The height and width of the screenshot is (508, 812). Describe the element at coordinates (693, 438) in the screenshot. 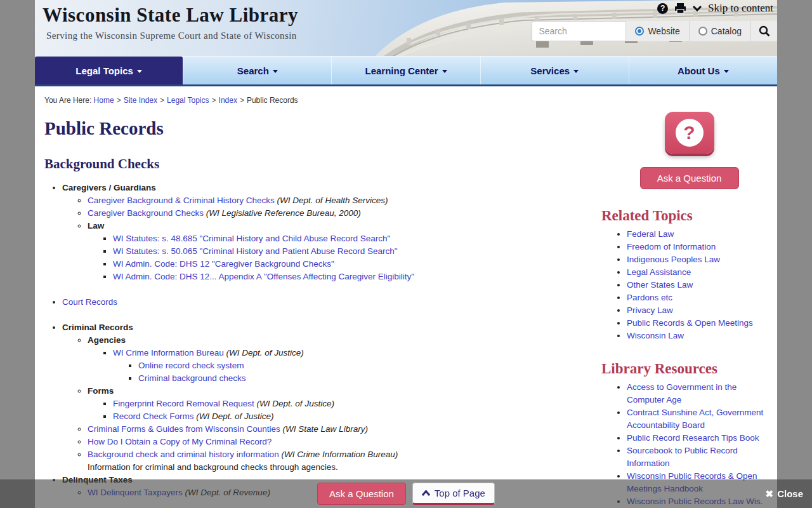

I see `sidebar-link: Public Record Research Tips Book` at that location.